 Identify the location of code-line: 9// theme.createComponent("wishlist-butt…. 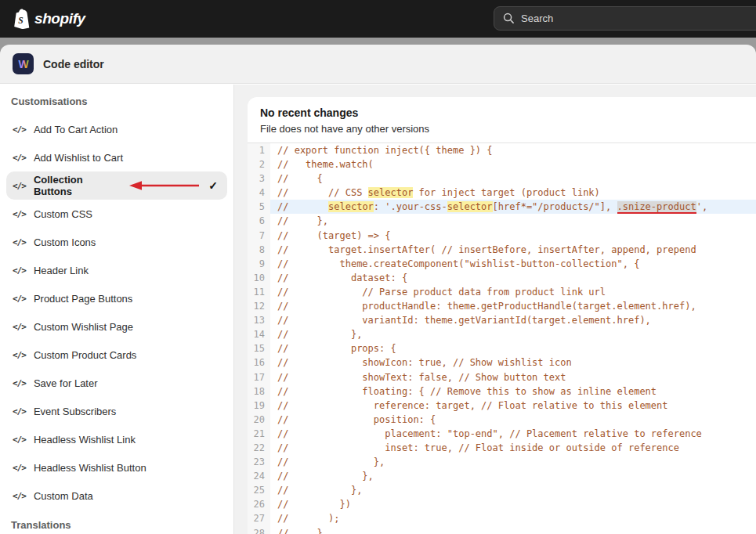
(501, 264).